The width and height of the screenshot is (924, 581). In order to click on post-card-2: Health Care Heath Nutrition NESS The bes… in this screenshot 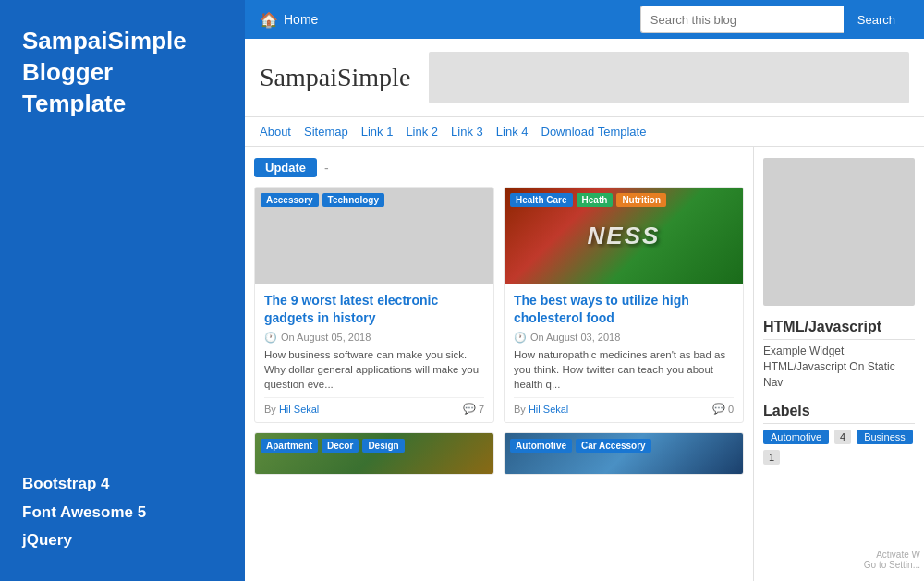, I will do `click(624, 305)`.